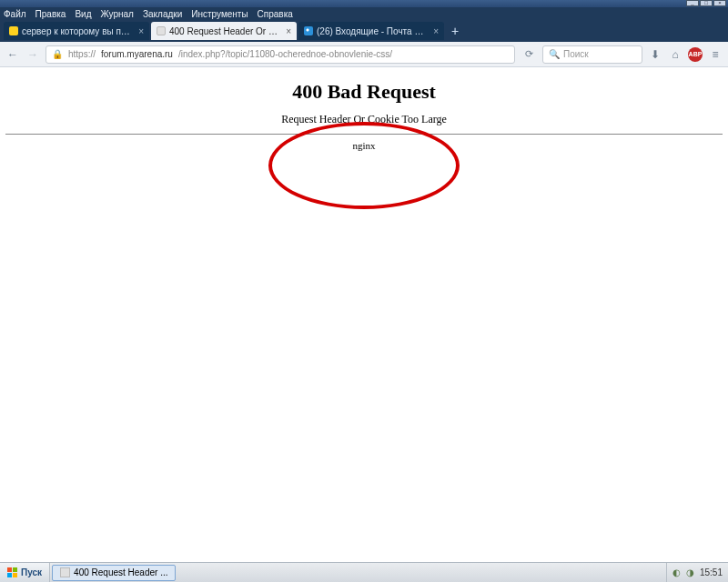  Describe the element at coordinates (364, 92) in the screenshot. I see `error-title: 400 Bad Request` at that location.